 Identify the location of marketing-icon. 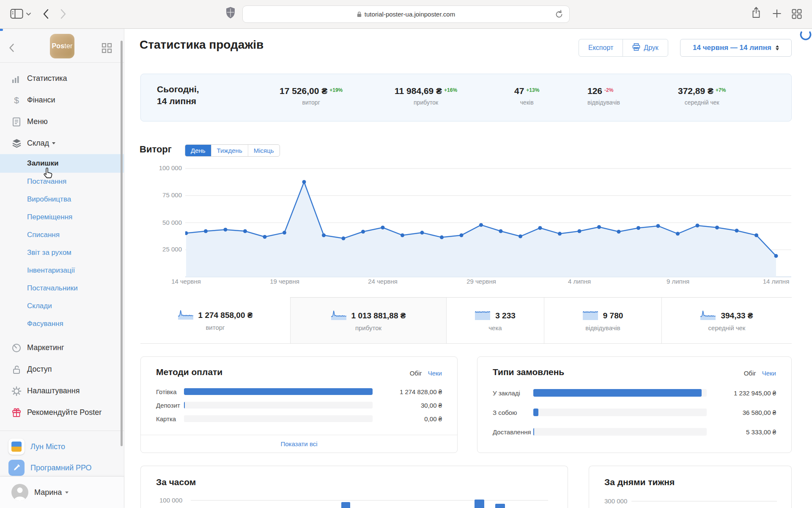
(16, 348).